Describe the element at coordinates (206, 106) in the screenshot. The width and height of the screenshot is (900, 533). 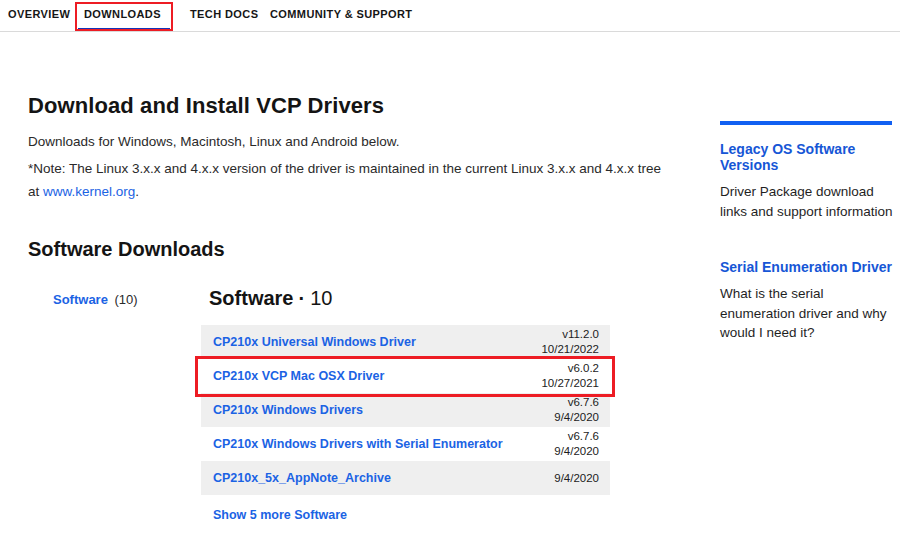
I see `page-title: Download and Install VCP Drivers` at that location.